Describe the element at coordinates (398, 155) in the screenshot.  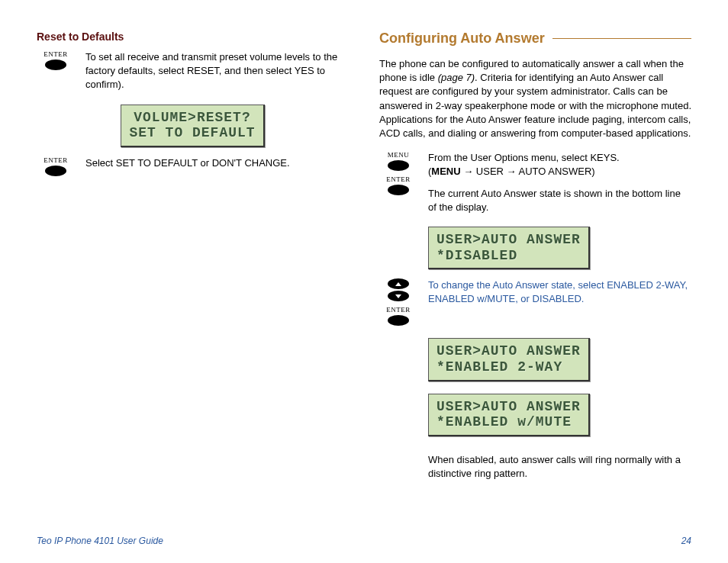
I see `menu-label: MENU` at that location.